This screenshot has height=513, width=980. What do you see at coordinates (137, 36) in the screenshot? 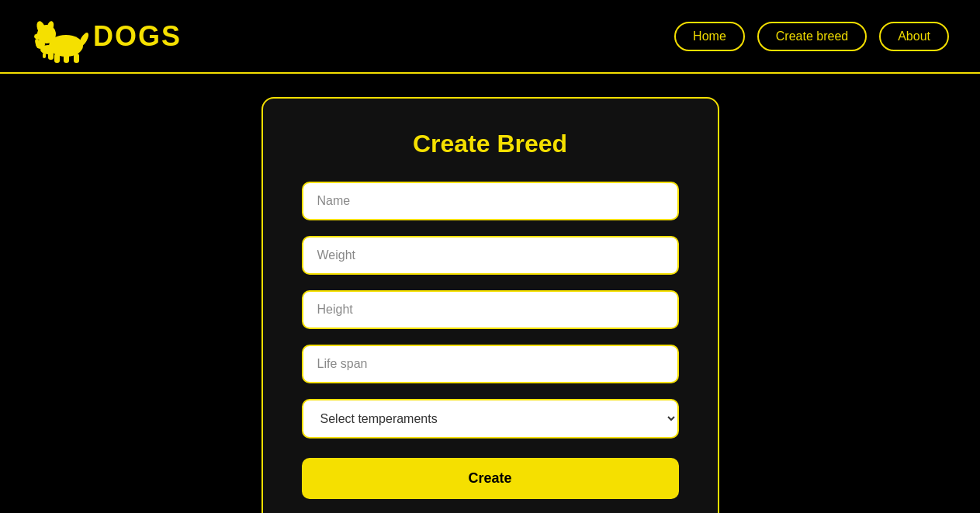
I see `logo-text: DOGS` at bounding box center [137, 36].